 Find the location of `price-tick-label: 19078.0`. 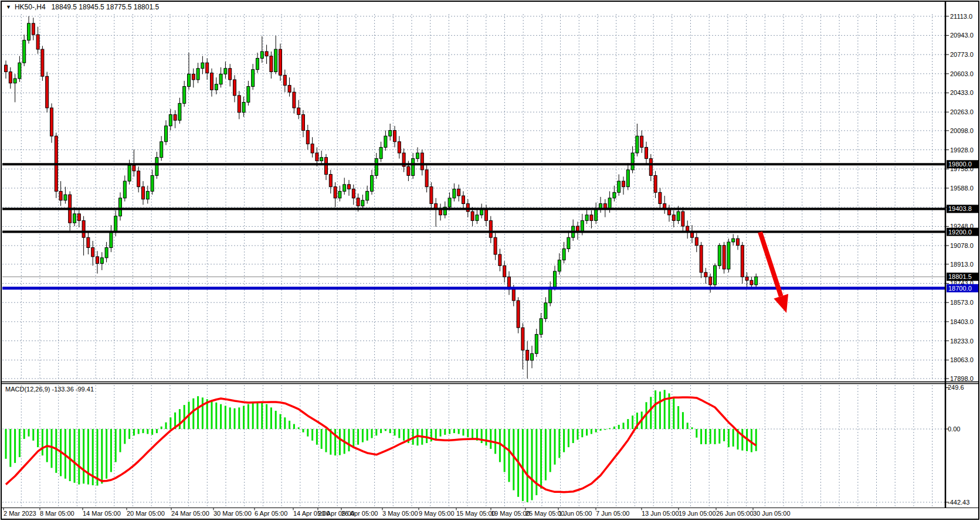

price-tick-label: 19078.0 is located at coordinates (962, 246).